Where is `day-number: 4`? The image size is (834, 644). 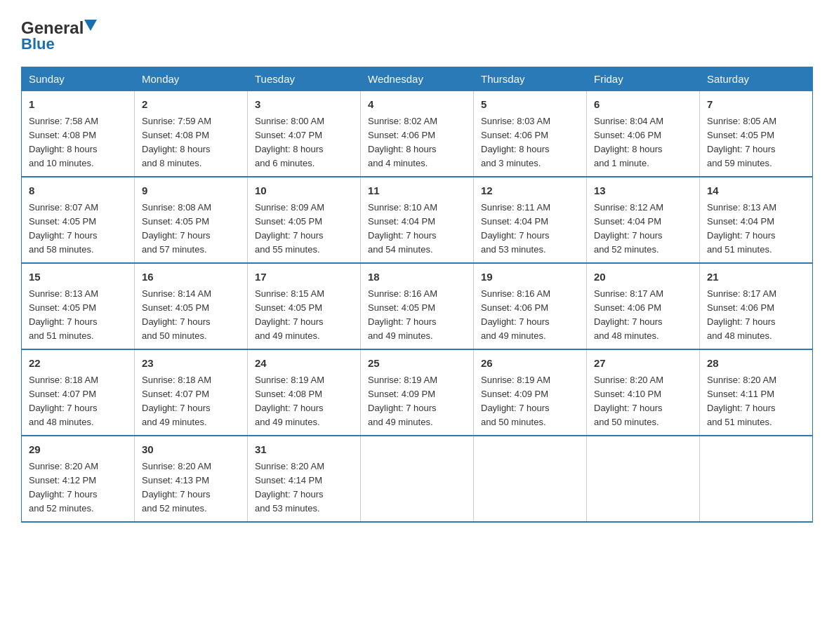 day-number: 4 is located at coordinates (417, 105).